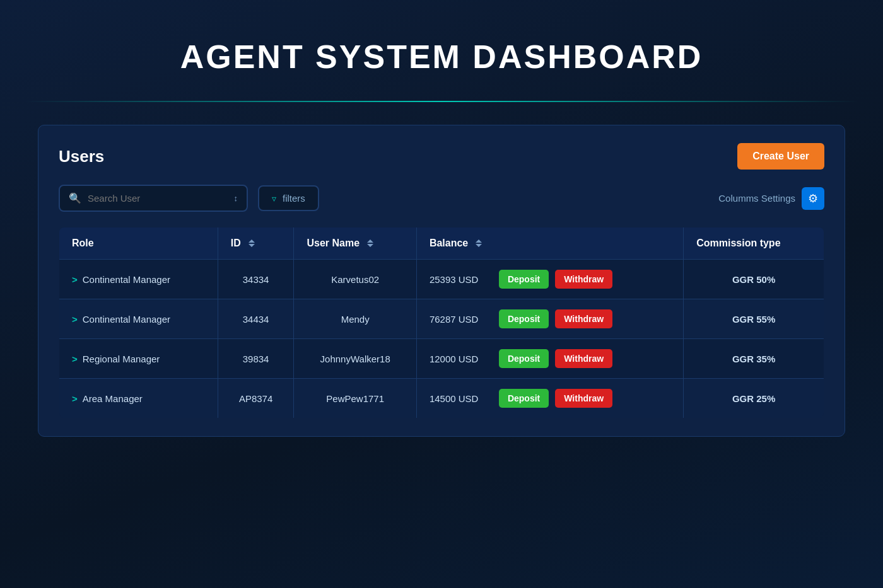  I want to click on cell-username-3: PewPew1771, so click(355, 398).